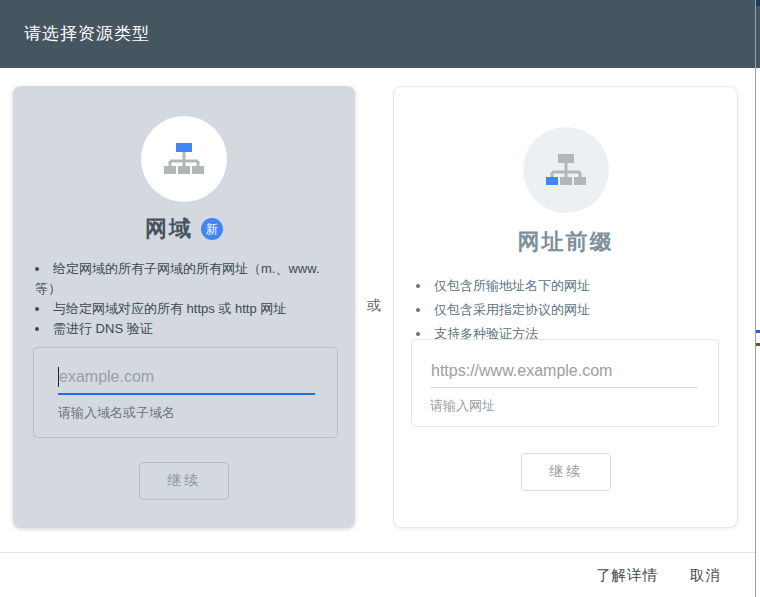 The height and width of the screenshot is (597, 760). What do you see at coordinates (568, 310) in the screenshot?
I see `url-prefix-feature-item: 仅包含采用指定协议的网址` at bounding box center [568, 310].